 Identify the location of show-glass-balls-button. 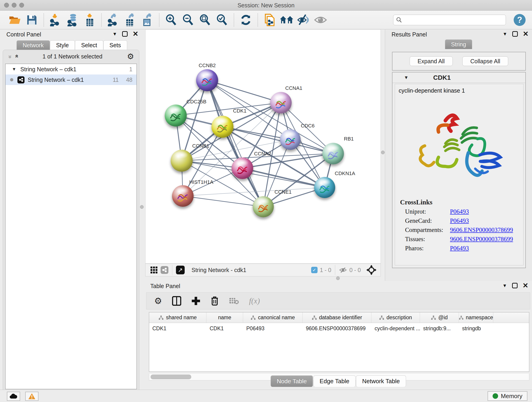
(320, 20).